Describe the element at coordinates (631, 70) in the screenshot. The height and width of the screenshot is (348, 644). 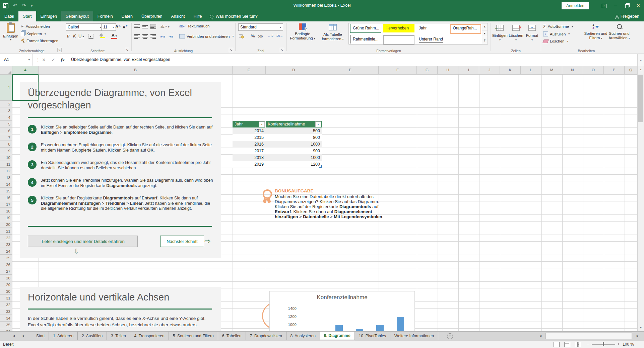
I see `column-header-Q: Q` at that location.